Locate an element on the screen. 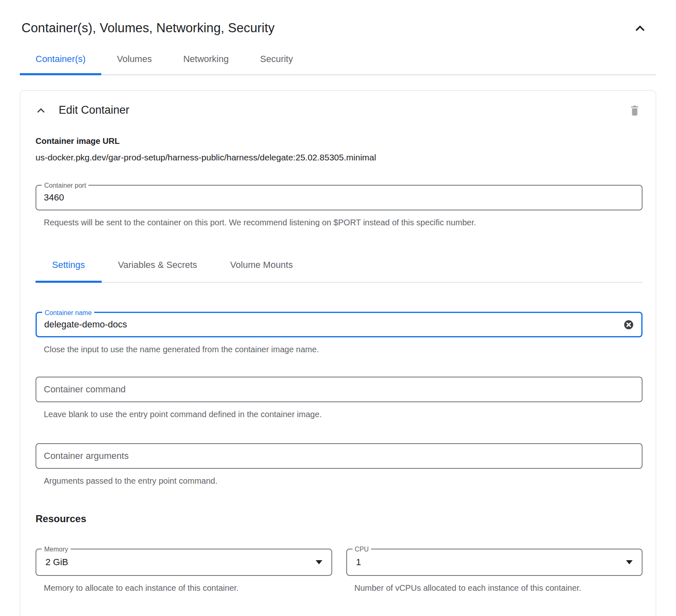 The height and width of the screenshot is (616, 676). section-header: Container(s), Volumes, Networking, Secur… is located at coordinates (338, 28).